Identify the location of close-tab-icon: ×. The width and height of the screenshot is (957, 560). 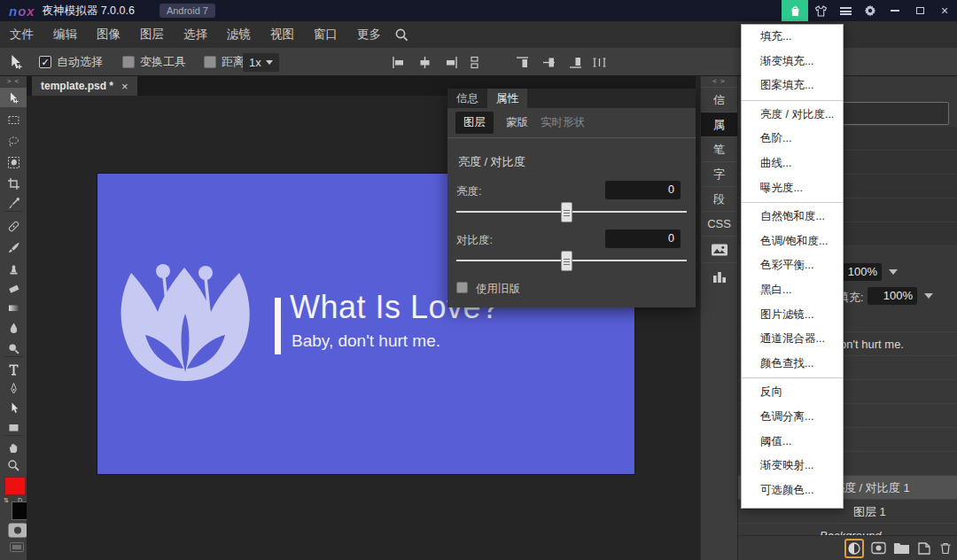
(125, 87).